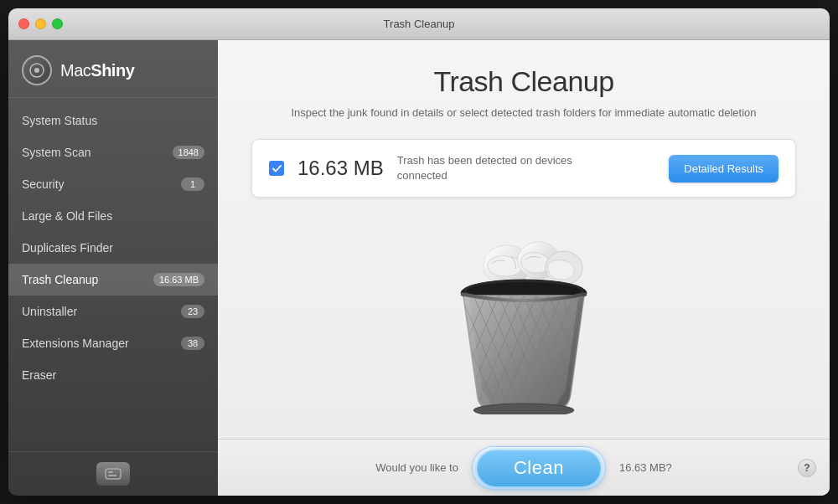 This screenshot has height=504, width=838. Describe the element at coordinates (417, 467) in the screenshot. I see `footer-text-before: Would you like to` at that location.